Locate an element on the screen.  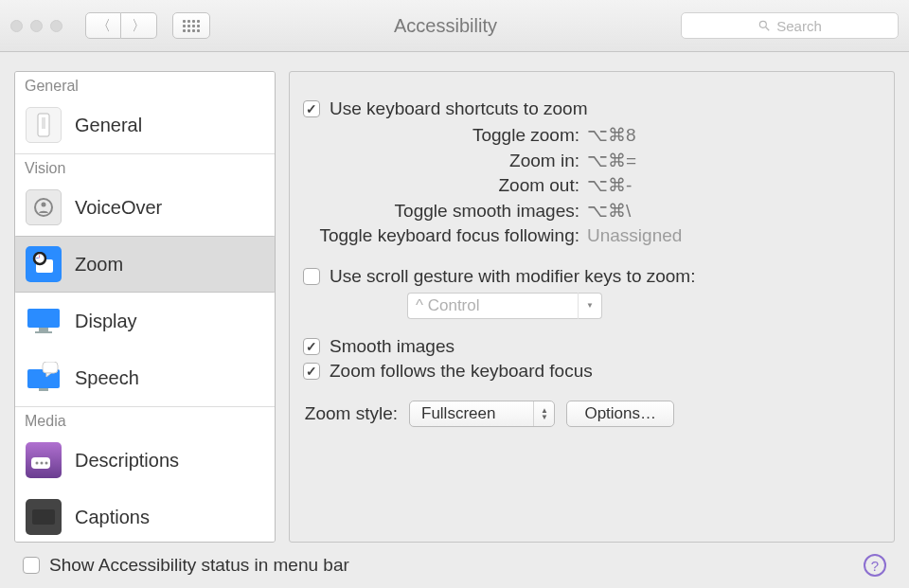
forward-button: 〉 is located at coordinates (139, 26).